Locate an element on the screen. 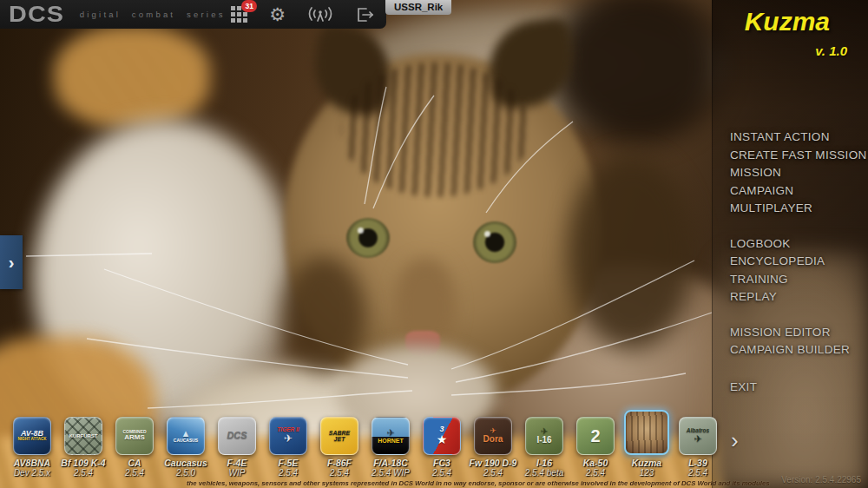 Image resolution: width=868 pixels, height=488 pixels. cat-forehead-stripes is located at coordinates (436, 130).